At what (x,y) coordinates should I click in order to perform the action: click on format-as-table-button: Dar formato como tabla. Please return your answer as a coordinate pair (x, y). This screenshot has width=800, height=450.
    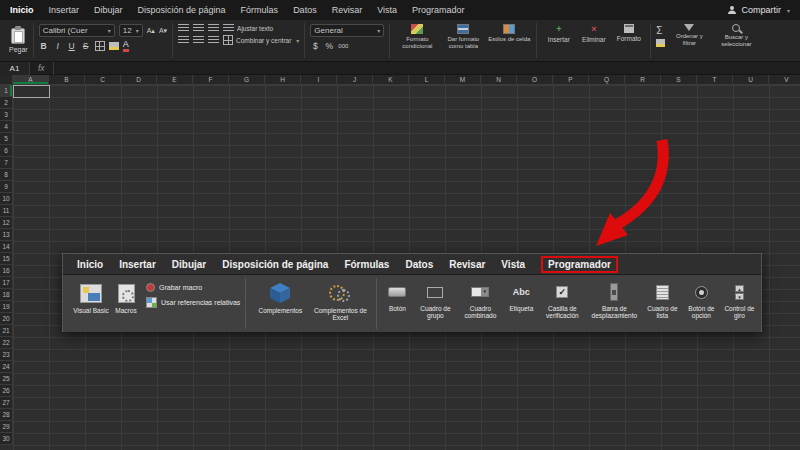
    Looking at the image, I should click on (463, 37).